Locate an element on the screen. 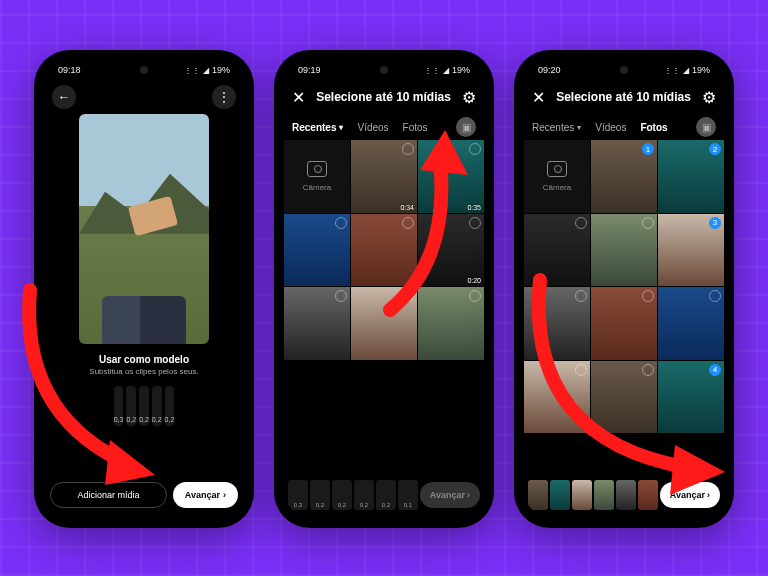 The image size is (768, 576). template-preview is located at coordinates (144, 229).